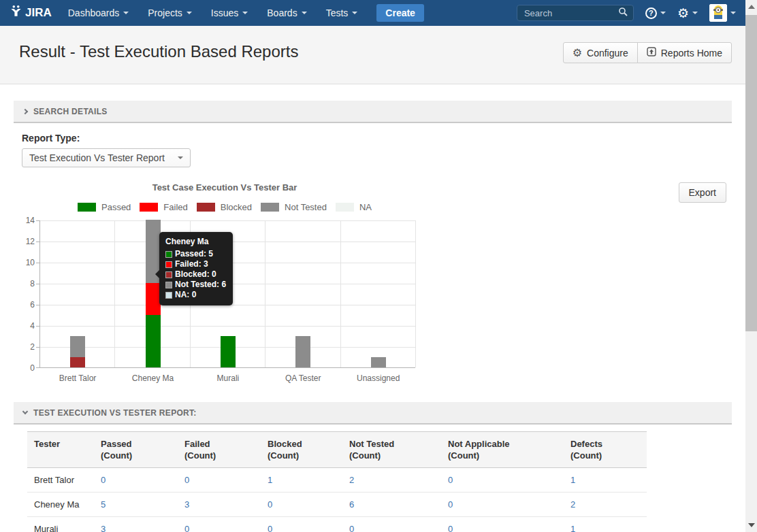 This screenshot has height=532, width=757. What do you see at coordinates (303, 352) in the screenshot?
I see `bar-segment-not-tested-qa-tester` at bounding box center [303, 352].